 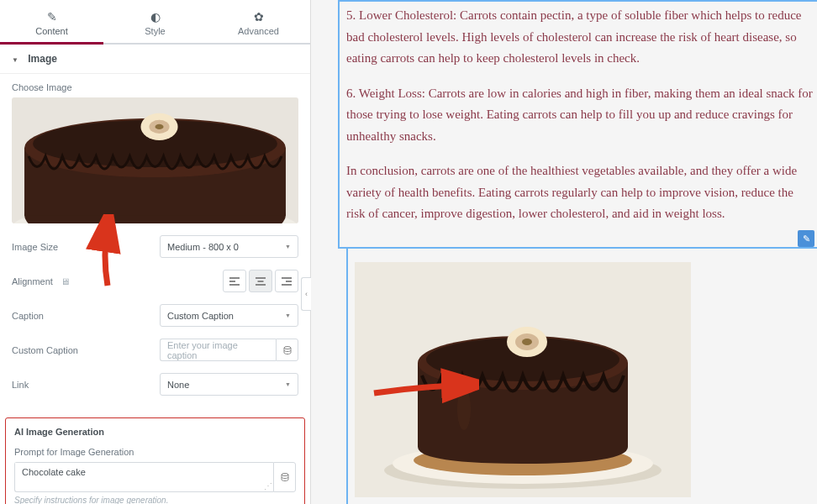 What do you see at coordinates (306, 294) in the screenshot?
I see `panel-collapse-handle: ‹` at bounding box center [306, 294].